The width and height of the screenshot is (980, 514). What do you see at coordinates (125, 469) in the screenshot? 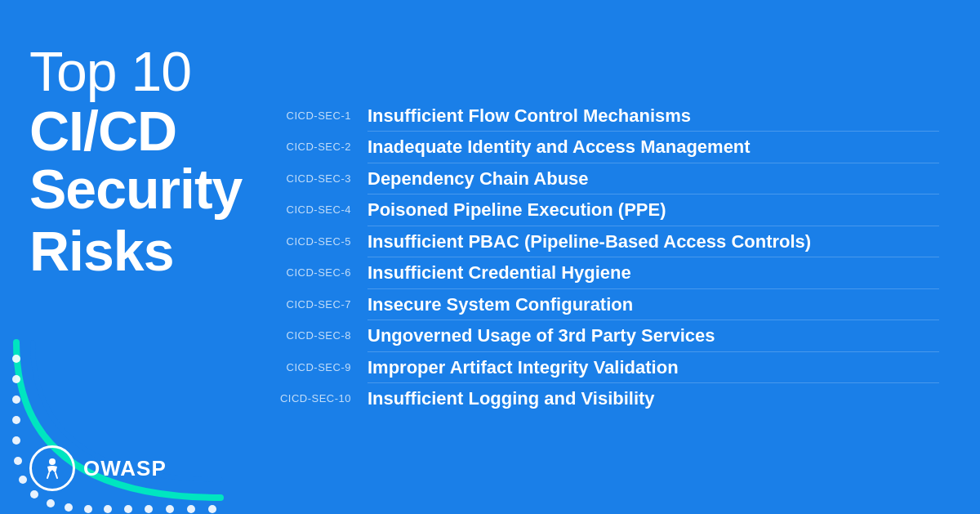
I see `owasp-label: OWASP` at bounding box center [125, 469].